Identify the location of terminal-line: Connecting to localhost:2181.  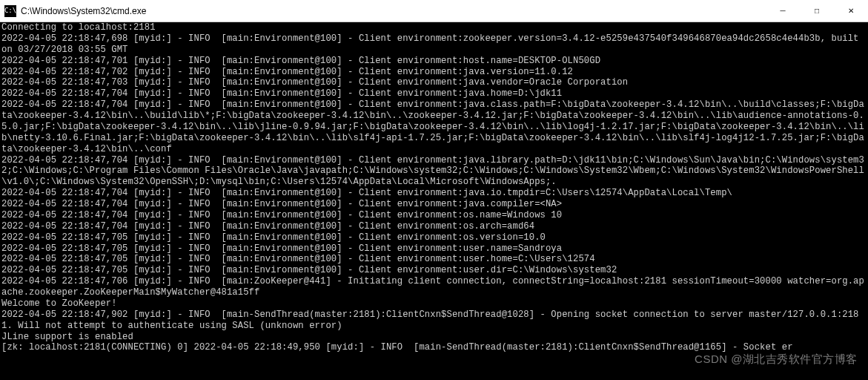
(434, 28).